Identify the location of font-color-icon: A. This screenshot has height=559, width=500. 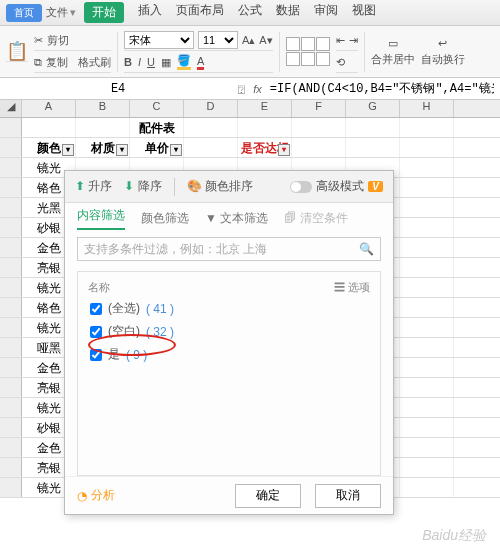
(200, 62).